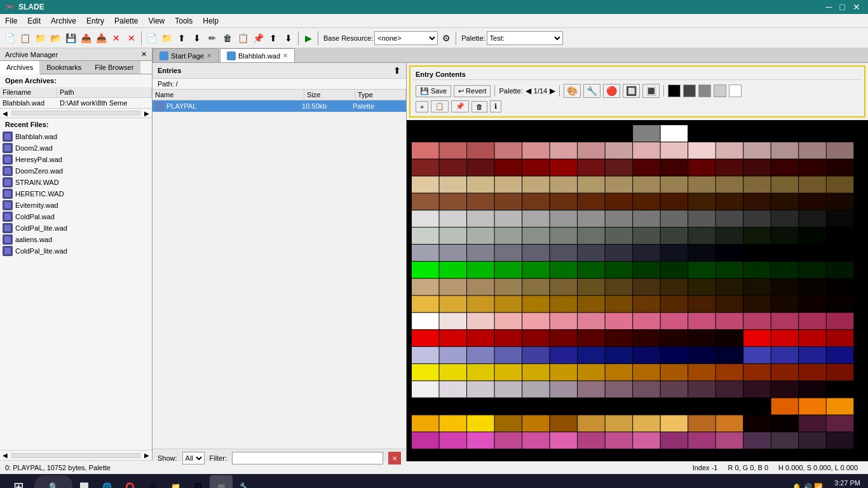 The width and height of the screenshot is (868, 488). What do you see at coordinates (151, 38) in the screenshot?
I see `entry-new-btn: 📄` at bounding box center [151, 38].